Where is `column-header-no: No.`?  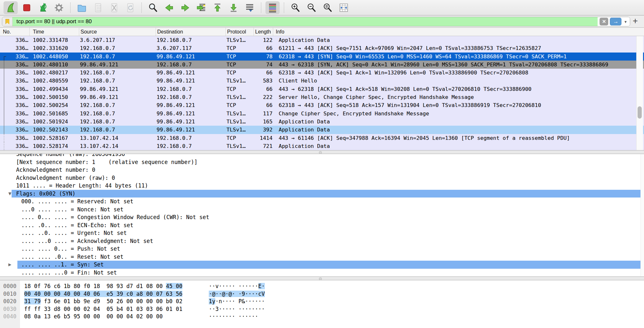
column-header-no: No. is located at coordinates (15, 32).